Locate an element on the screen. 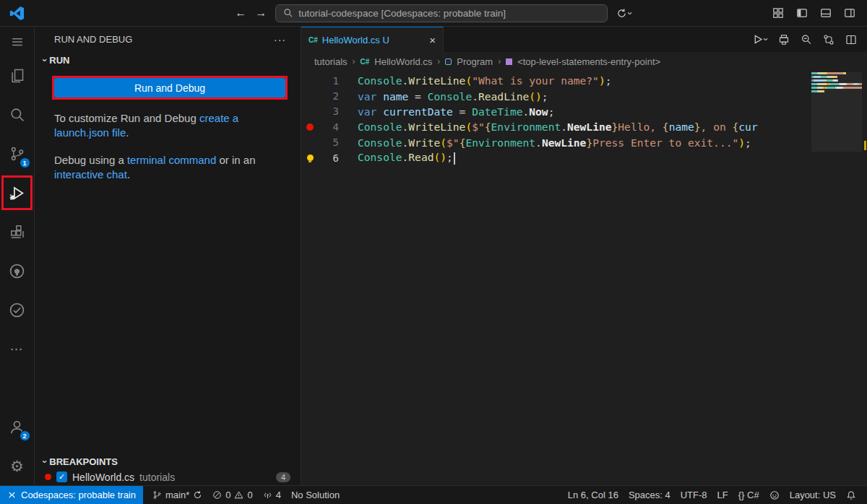  breadcrumb-file: HelloWorld.cs is located at coordinates (403, 62).